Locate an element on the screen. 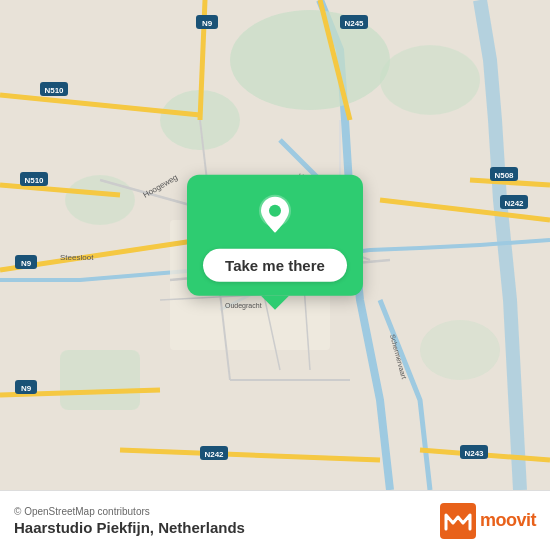  svg-text: Steesloot is located at coordinates (77, 258).